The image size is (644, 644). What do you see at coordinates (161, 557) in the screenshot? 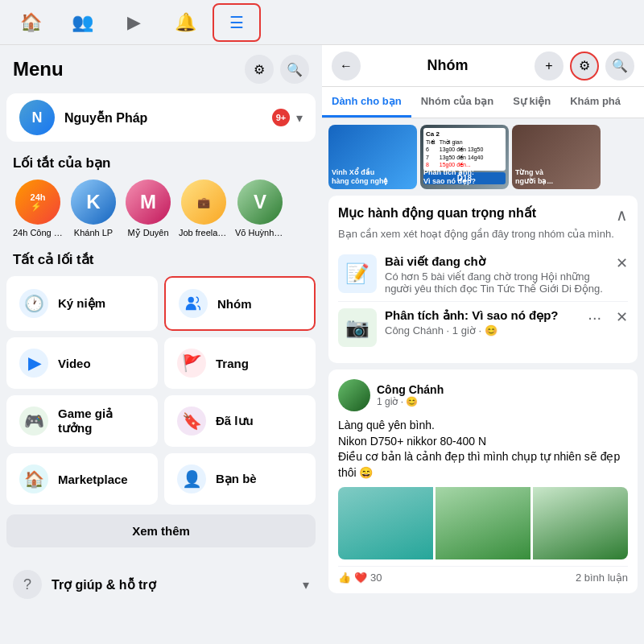
I see `divider` at bounding box center [161, 557].